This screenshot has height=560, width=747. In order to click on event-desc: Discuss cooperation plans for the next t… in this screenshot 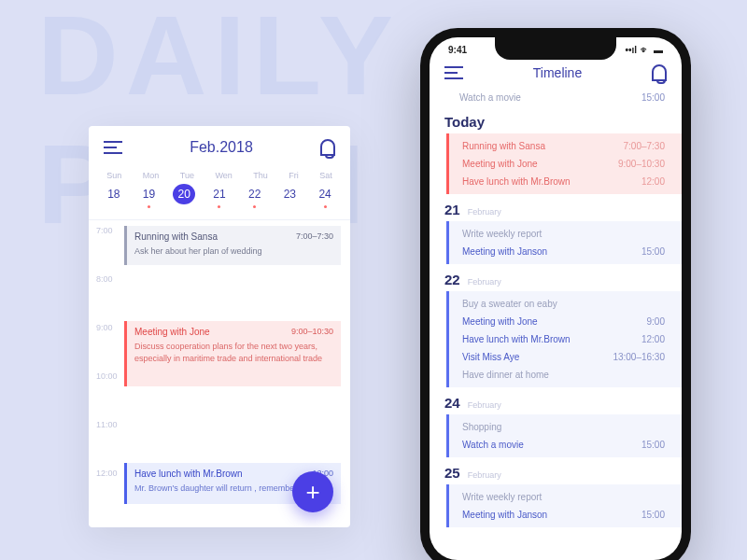, I will do `click(233, 353)`.